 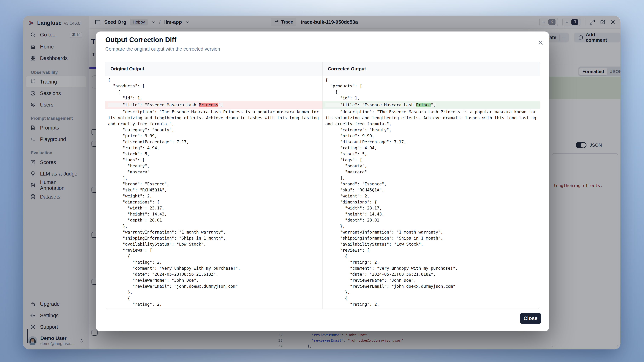 What do you see at coordinates (431, 105) in the screenshot?
I see `diff-line-added: "title": "Essence Mascara Lash Prince",` at bounding box center [431, 105].